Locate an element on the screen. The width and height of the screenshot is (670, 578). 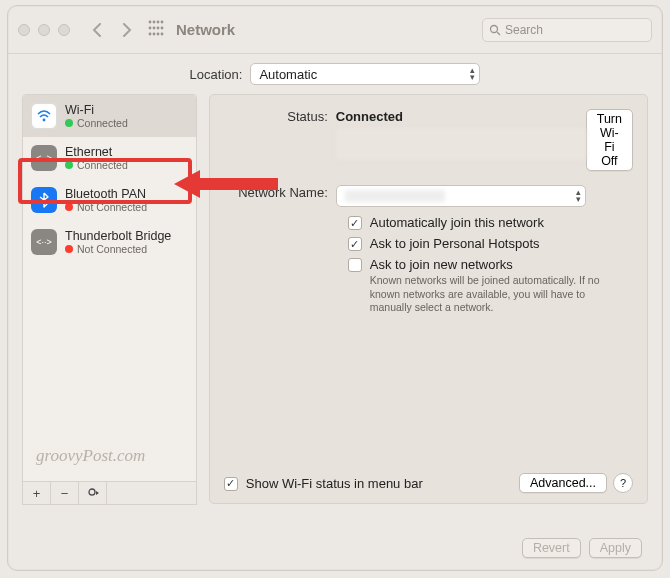
ask-hotspots-label: Ask to join Personal Hotspots is located at coordinates (455, 244).